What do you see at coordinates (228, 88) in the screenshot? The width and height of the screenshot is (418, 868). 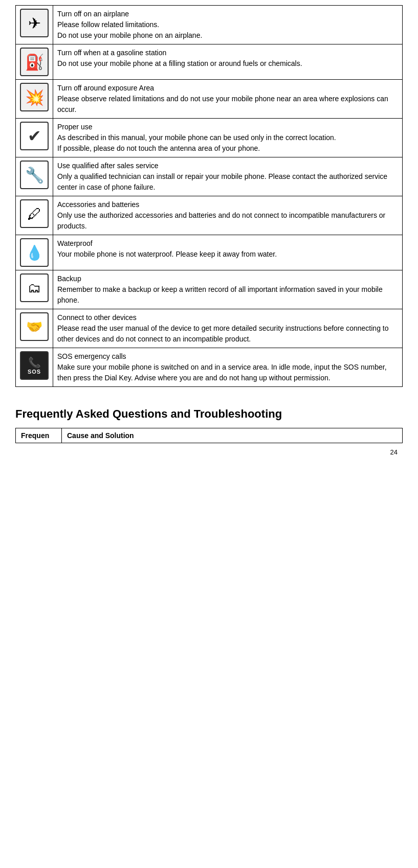 I see `safety-row-title-2: Turn off around exposure Area` at bounding box center [228, 88].